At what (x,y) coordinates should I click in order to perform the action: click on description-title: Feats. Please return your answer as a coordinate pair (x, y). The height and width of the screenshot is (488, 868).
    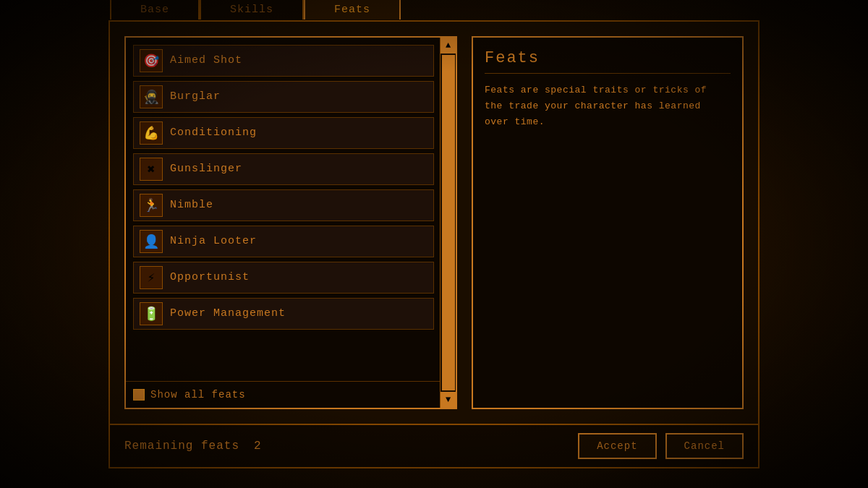
    Looking at the image, I should click on (608, 61).